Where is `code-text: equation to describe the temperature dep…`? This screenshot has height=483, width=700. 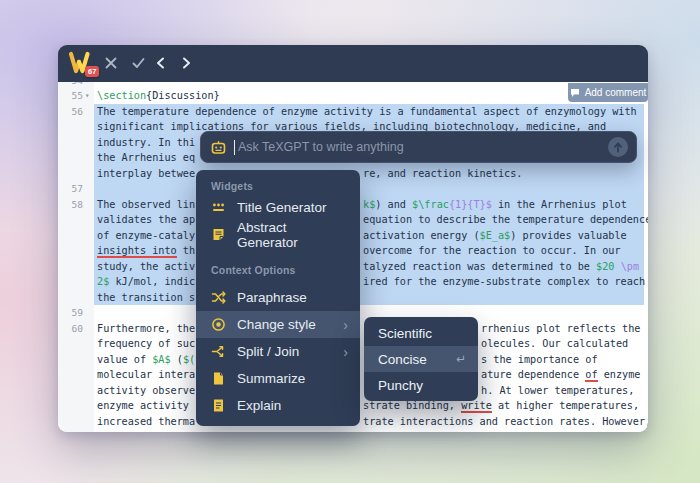
code-text: equation to describe the temperature dep… is located at coordinates (506, 220).